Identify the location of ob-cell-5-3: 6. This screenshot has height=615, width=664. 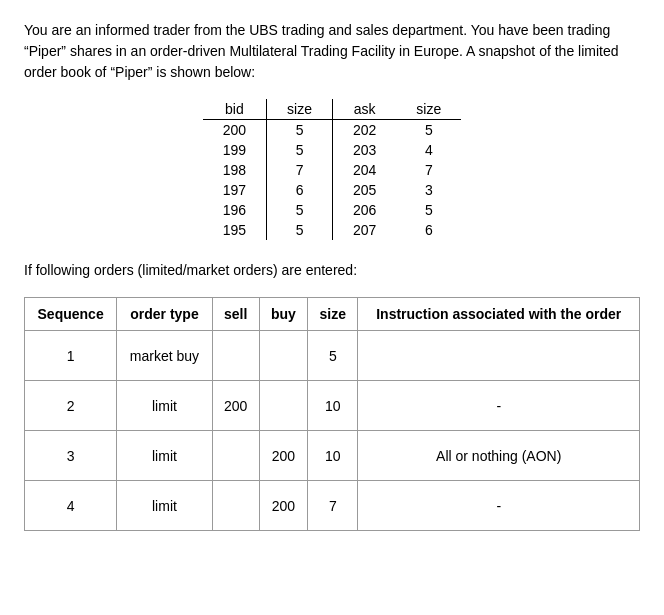
(428, 230).